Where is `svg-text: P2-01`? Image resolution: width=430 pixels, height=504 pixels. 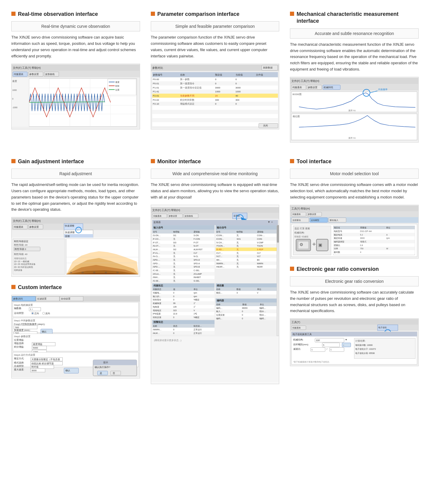 svg-text: P2-01 is located at coordinates (156, 96).